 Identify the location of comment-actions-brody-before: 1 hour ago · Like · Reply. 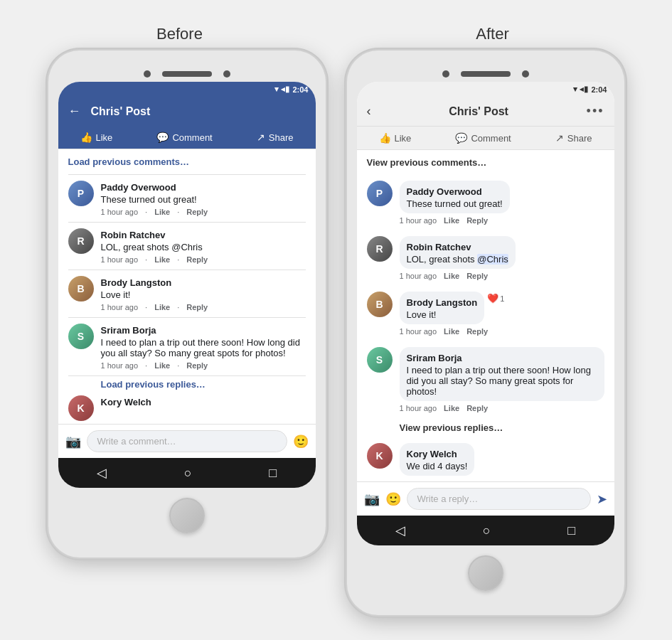
(203, 307).